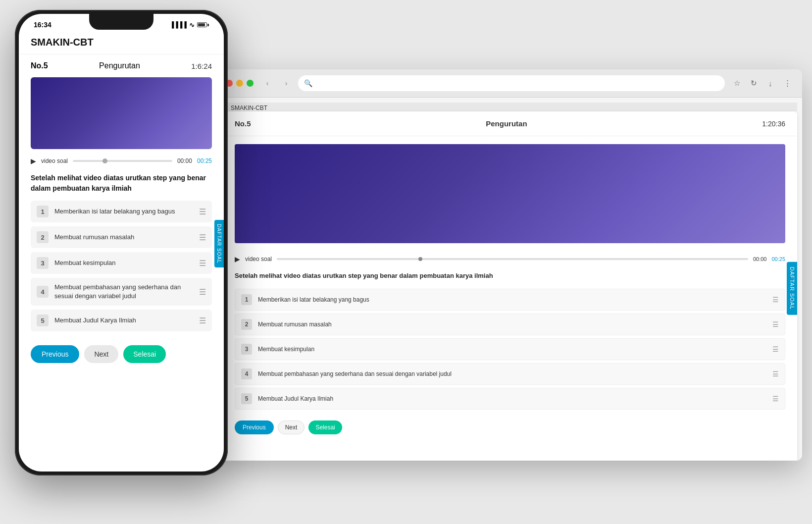 The width and height of the screenshot is (812, 524). I want to click on app-title: SMAKIN-CBT, so click(121, 43).